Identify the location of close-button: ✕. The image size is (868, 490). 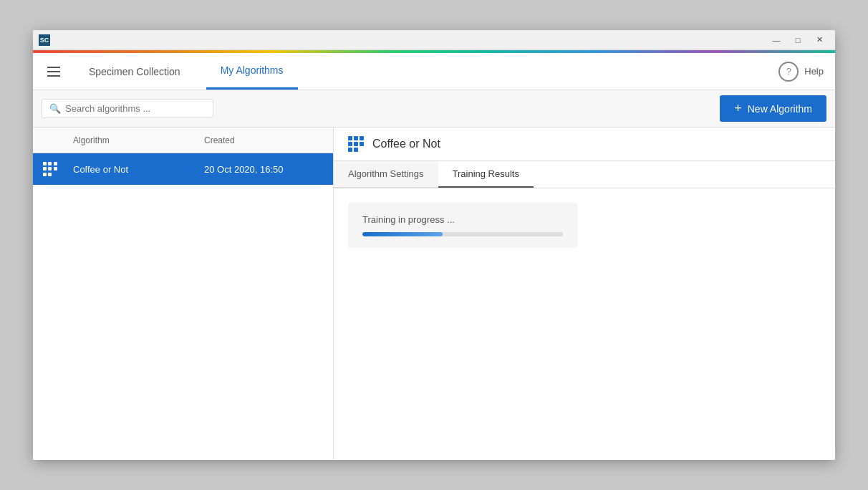
(819, 40).